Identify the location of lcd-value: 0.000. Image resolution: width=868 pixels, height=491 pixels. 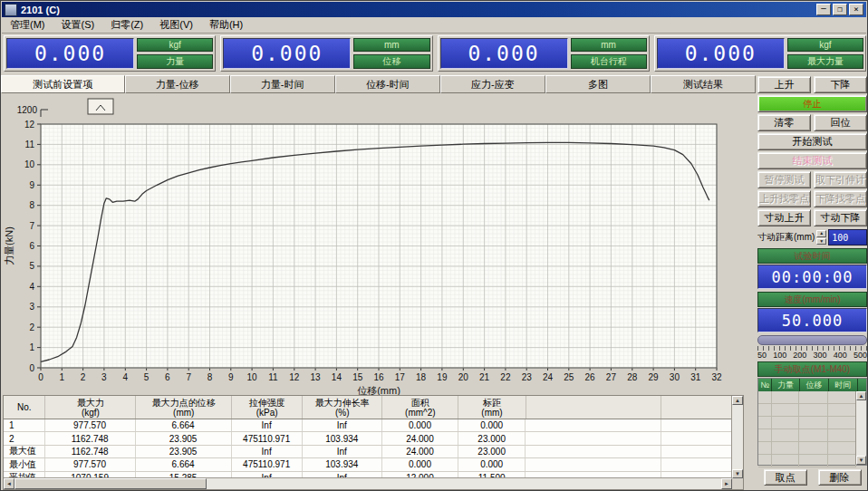
(504, 53).